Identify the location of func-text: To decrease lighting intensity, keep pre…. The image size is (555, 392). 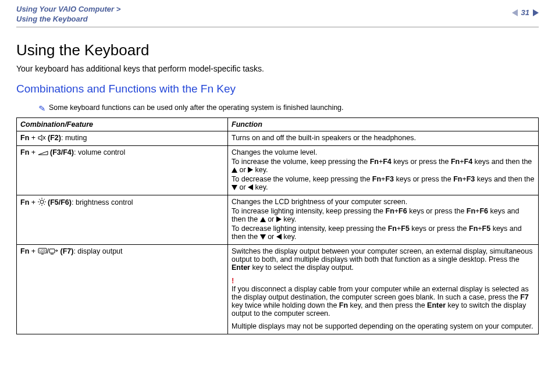
(383, 233).